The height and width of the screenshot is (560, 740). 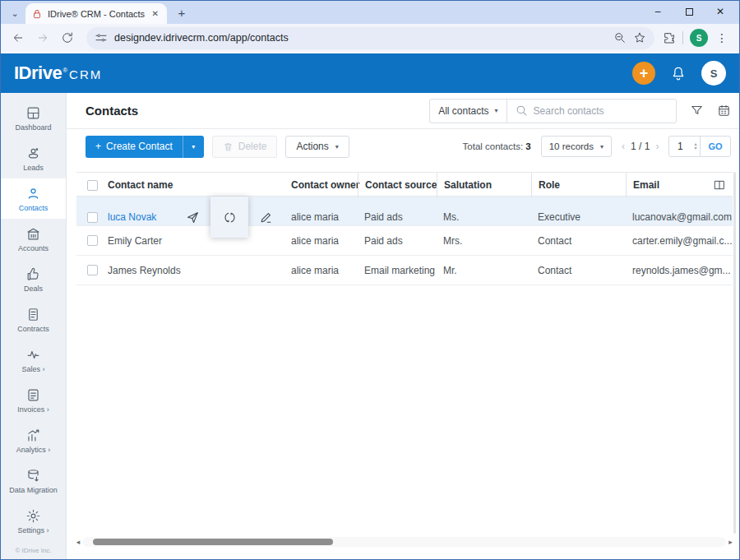 I want to click on page-number-input, so click(x=680, y=146).